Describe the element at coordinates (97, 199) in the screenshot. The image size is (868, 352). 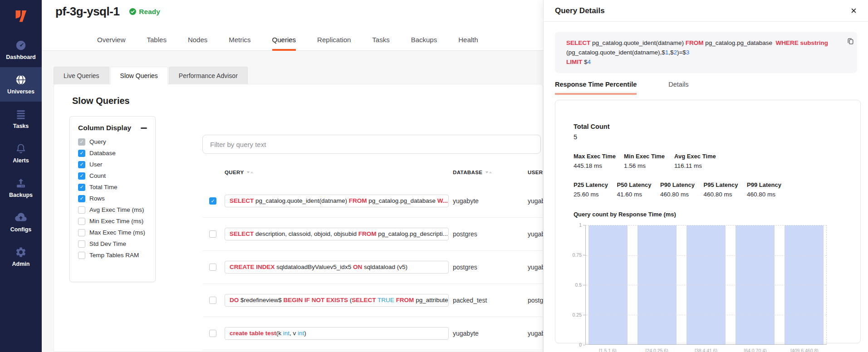
I see `checkbox-label: Rows` at that location.